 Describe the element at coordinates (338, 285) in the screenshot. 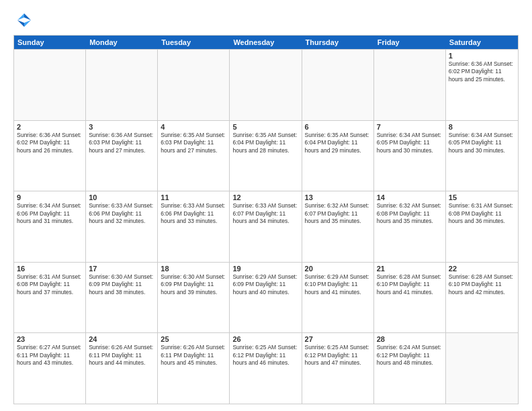

I see `day-info: Sunrise: 6:29 AM Sunset: 6:10 PM Dayligh…` at that location.